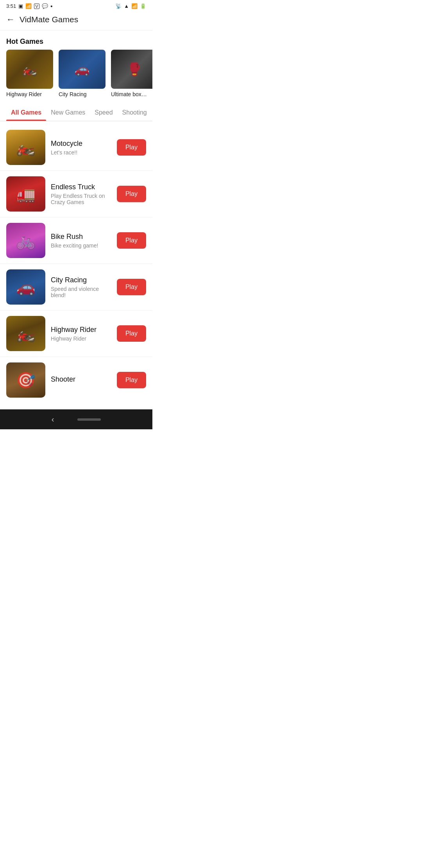 This screenshot has height=868, width=422. I want to click on list-item: 🚗 City Racing Speed and violence blend! …, so click(76, 287).